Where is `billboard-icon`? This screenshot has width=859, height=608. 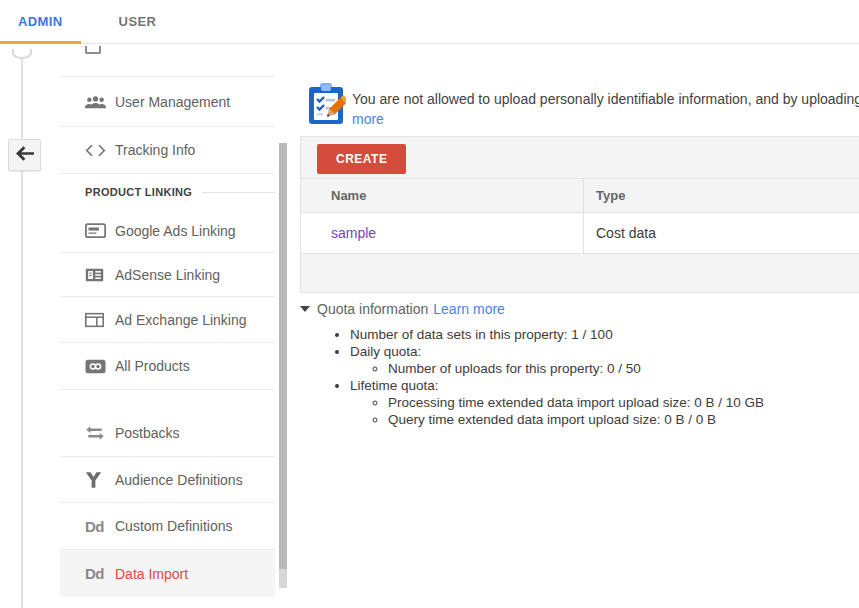
billboard-icon is located at coordinates (97, 231).